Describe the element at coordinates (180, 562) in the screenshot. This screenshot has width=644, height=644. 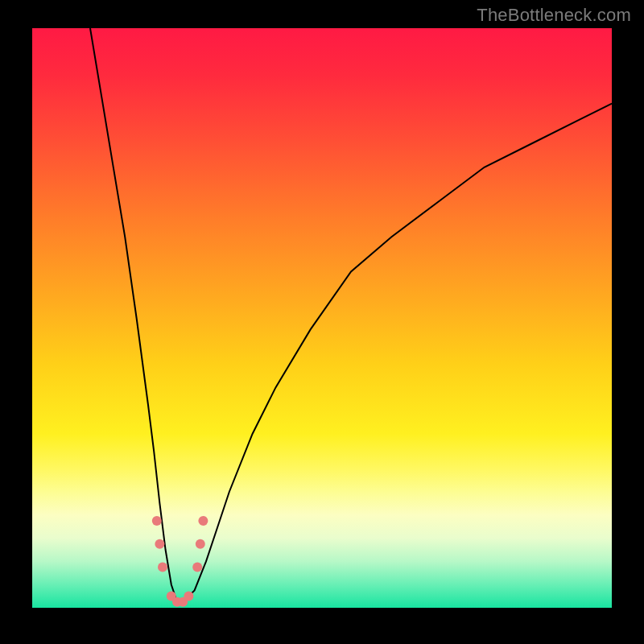
I see `marker-group` at that location.